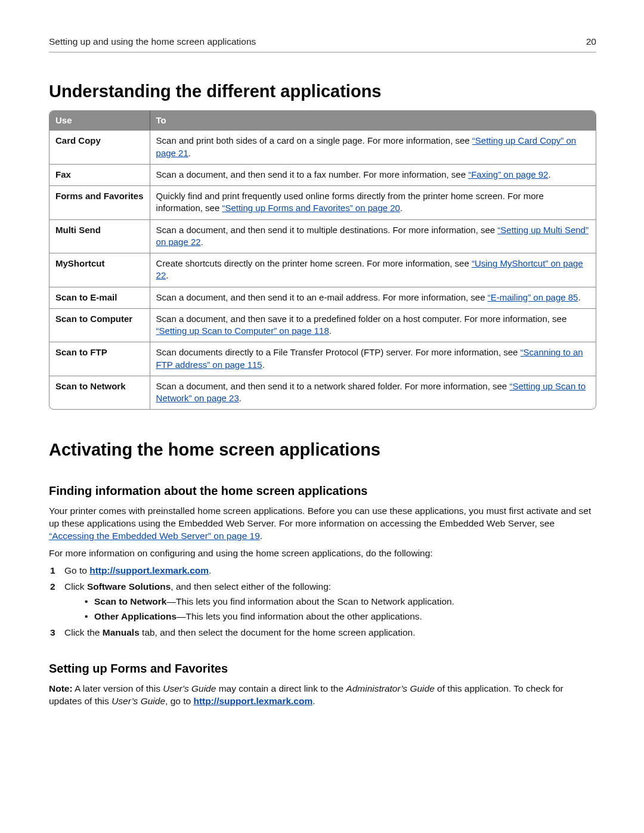 The image size is (644, 833). I want to click on note-label: Note:, so click(61, 688).